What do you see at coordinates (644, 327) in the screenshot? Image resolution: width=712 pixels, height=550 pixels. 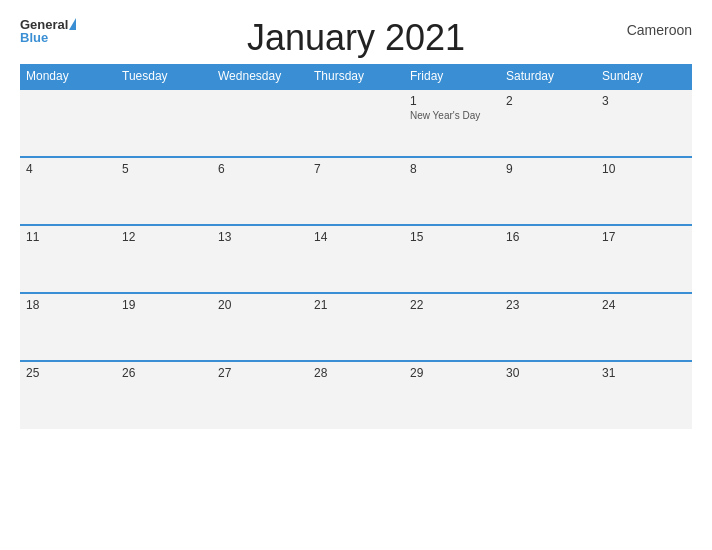 I see `calendar-cell: 24` at bounding box center [644, 327].